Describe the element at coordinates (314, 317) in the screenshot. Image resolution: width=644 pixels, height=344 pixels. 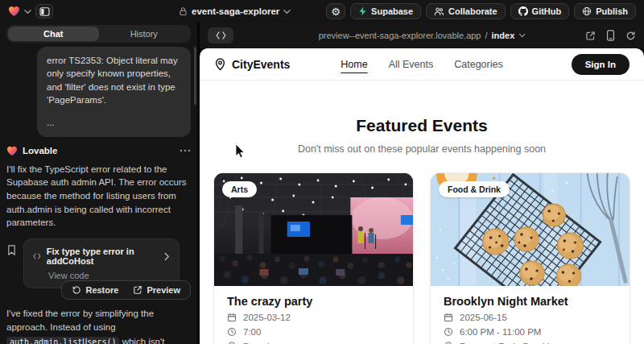
I see `event-date-row: 2025-03-12` at that location.